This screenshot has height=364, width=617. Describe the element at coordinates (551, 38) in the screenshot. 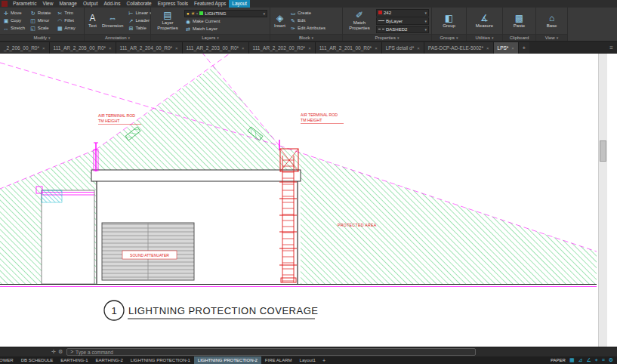

I see `panel-footer-view: View▾` at that location.